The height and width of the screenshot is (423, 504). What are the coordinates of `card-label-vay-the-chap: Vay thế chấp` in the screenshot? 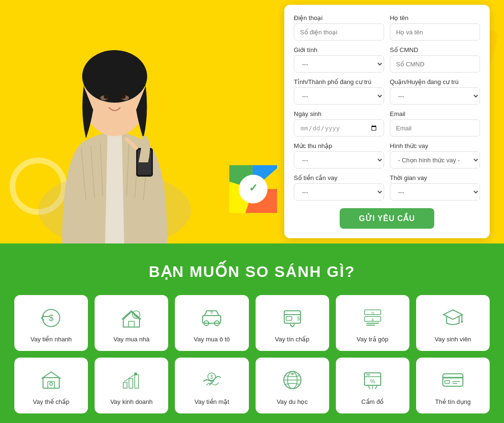 It's located at (51, 402).